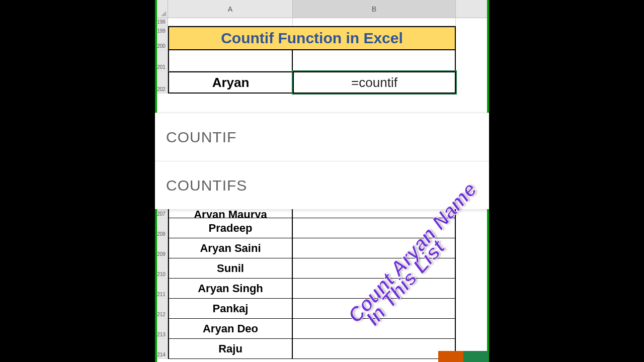  Describe the element at coordinates (322, 9) in the screenshot. I see `column-header-row: A B` at that location.